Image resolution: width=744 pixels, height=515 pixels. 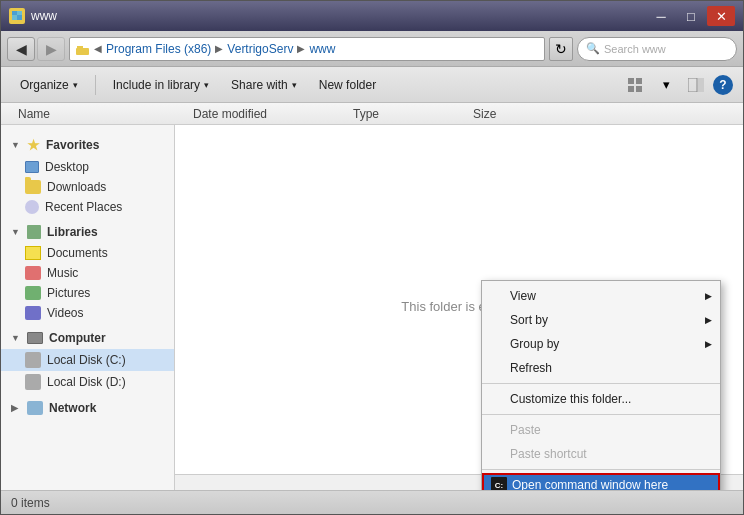 I want to click on sidebar-item-local-d: Local Disk (D:), so click(x=88, y=382).